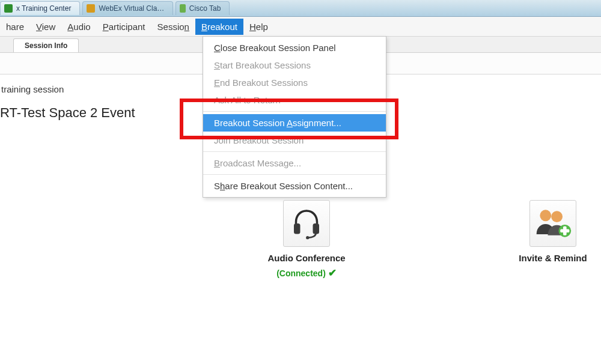 Image resolution: width=601 pixels, height=364 pixels. What do you see at coordinates (79, 26) in the screenshot?
I see `menu-audio: Audio` at bounding box center [79, 26].